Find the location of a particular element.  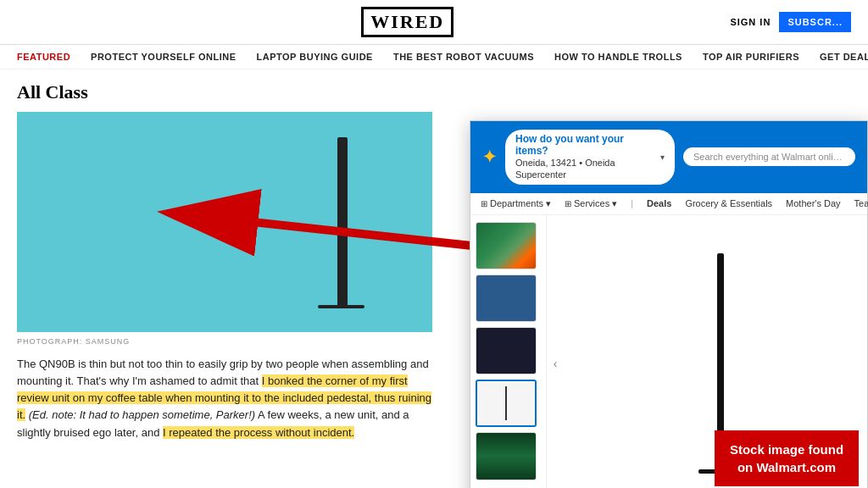

walmart-spark-icon: ✦ is located at coordinates (490, 157).